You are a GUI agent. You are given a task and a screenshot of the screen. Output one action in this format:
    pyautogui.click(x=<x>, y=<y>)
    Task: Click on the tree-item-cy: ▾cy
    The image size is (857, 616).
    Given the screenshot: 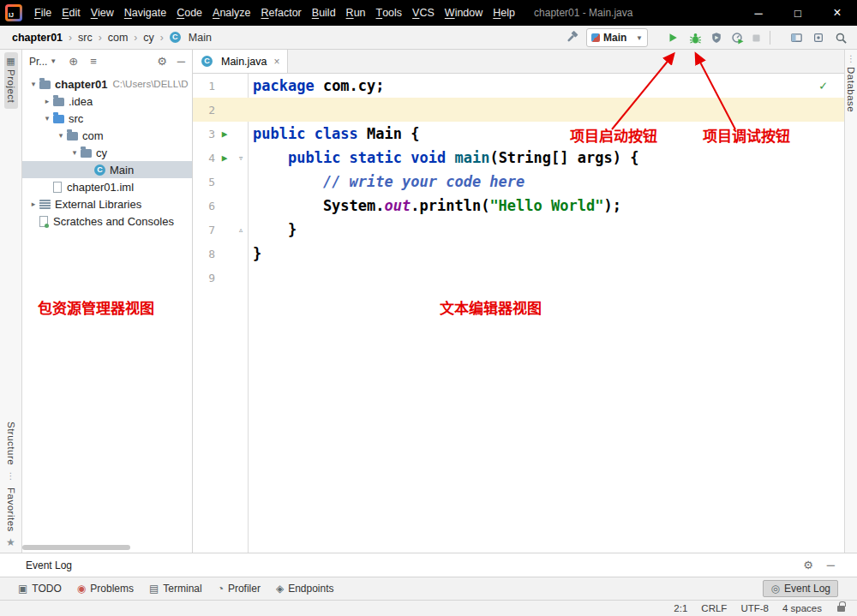 What is the action you would take?
    pyautogui.click(x=107, y=153)
    